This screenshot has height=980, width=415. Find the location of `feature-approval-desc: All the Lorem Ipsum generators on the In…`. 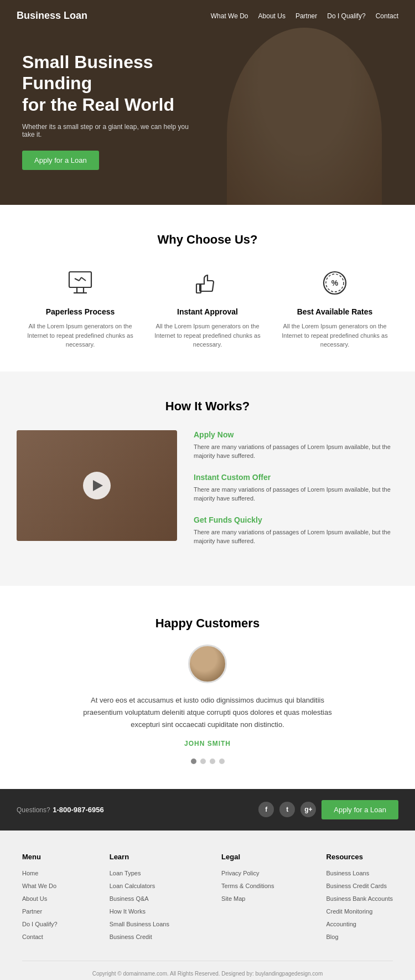

feature-approval-desc: All the Lorem Ipsum generators on the In… is located at coordinates (208, 336).